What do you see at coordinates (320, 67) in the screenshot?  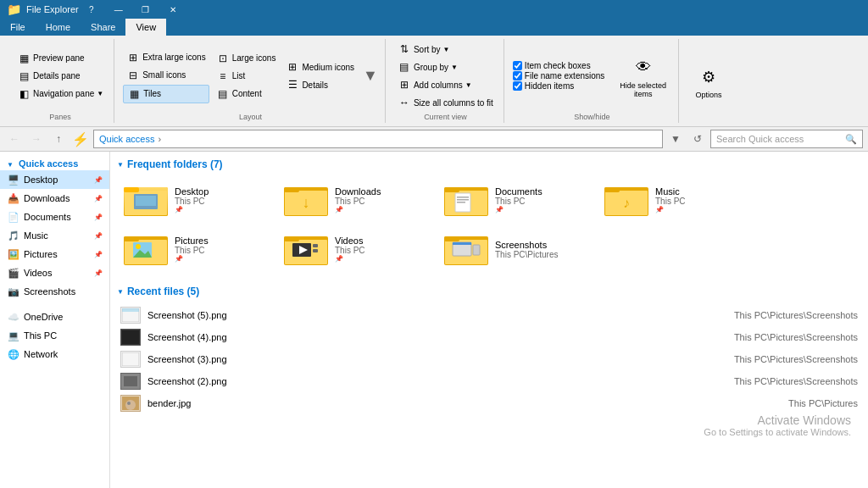 I see `medium-icons-btn: ⊞ Medium icons` at bounding box center [320, 67].